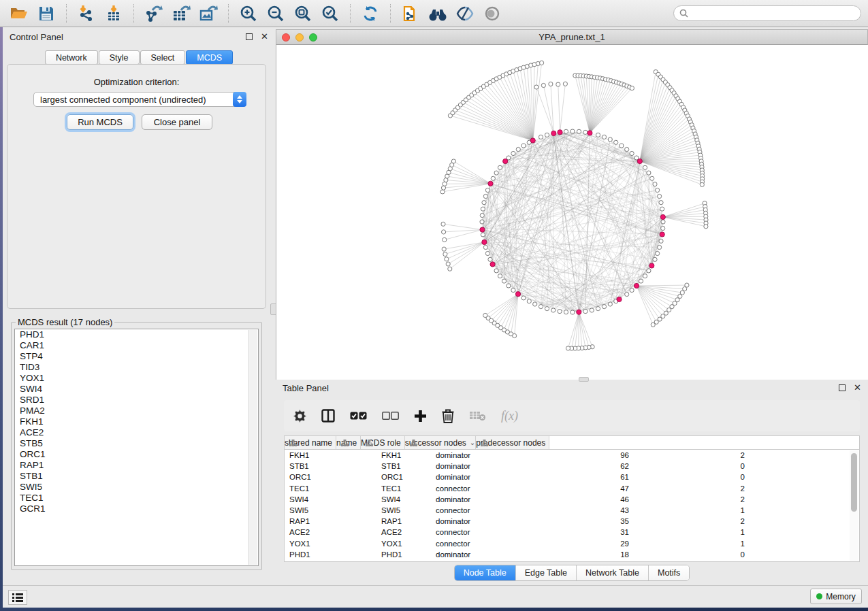 This screenshot has height=611, width=868. Describe the element at coordinates (303, 14) in the screenshot. I see `fit-content-icon` at that location.